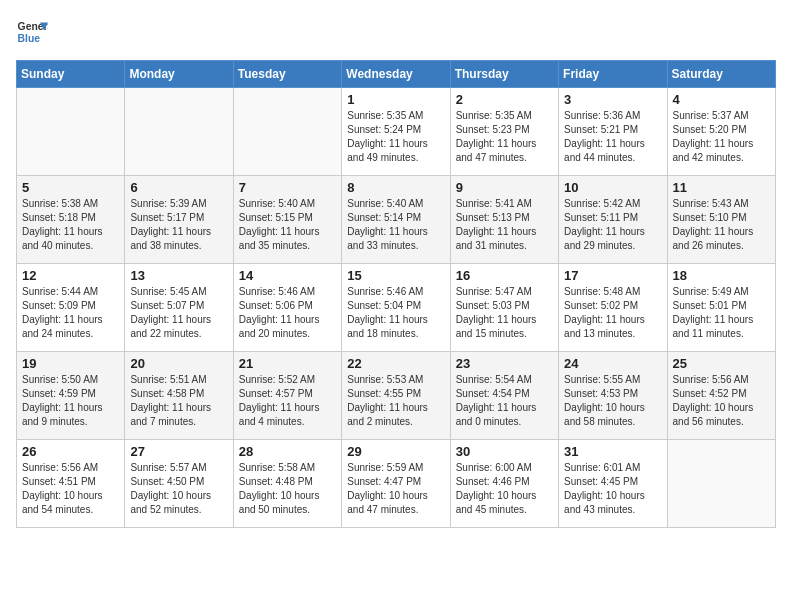 The image size is (792, 612). Describe the element at coordinates (722, 276) in the screenshot. I see `day-number: 18` at that location.